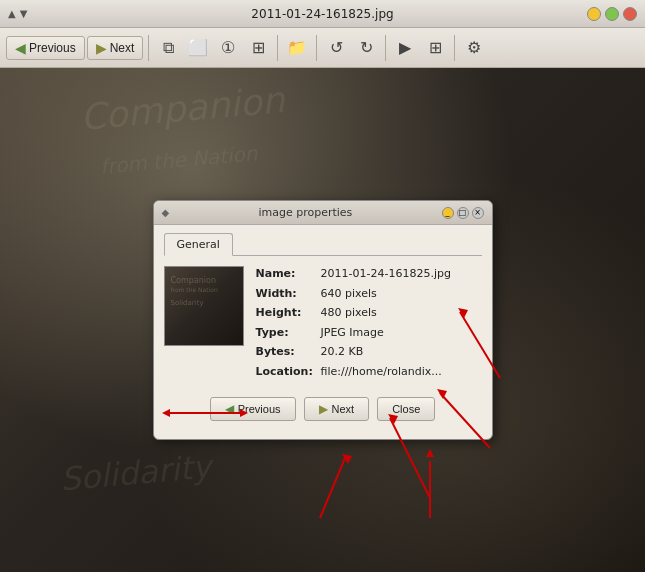 This screenshot has width=645, height=572. I want to click on bytes-label: Bytes:, so click(288, 352).